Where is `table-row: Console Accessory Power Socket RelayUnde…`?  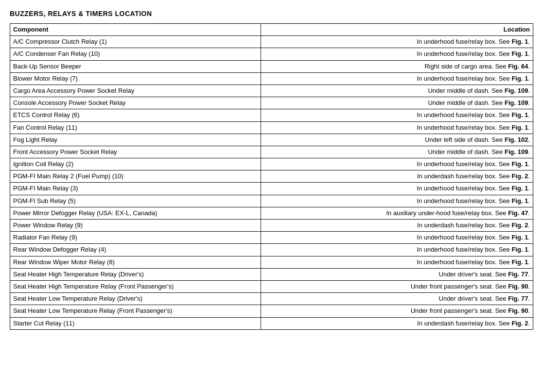 table-row: Console Accessory Power Socket RelayUnde… is located at coordinates (272, 103).